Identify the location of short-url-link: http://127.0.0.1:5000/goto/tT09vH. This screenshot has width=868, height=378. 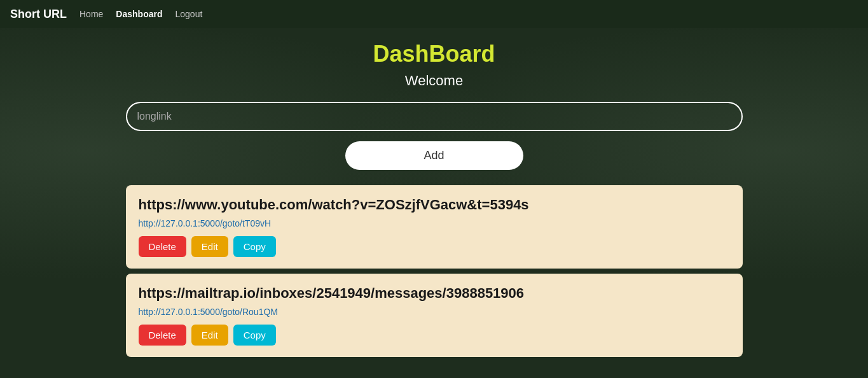
(434, 223).